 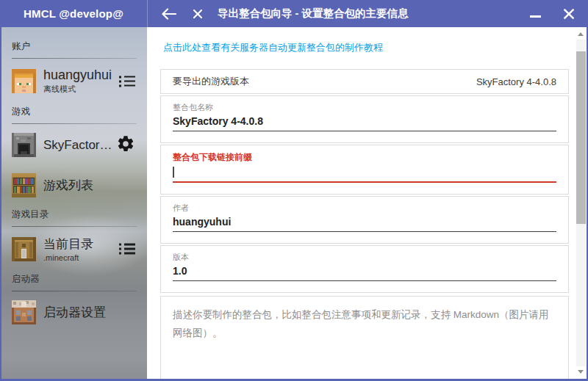 I want to click on section-account-label: 账户, so click(x=74, y=47).